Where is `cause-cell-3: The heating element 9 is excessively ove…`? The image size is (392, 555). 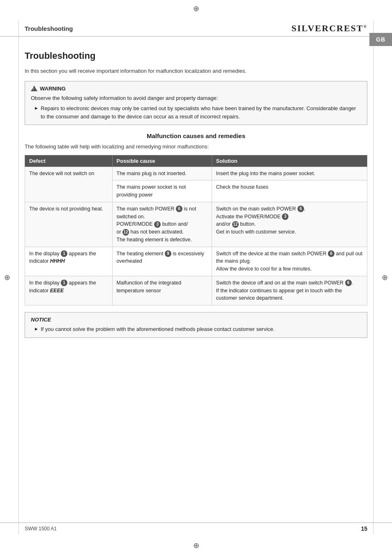
cause-cell-3: The heating element 9 is excessively ove… is located at coordinates (162, 261).